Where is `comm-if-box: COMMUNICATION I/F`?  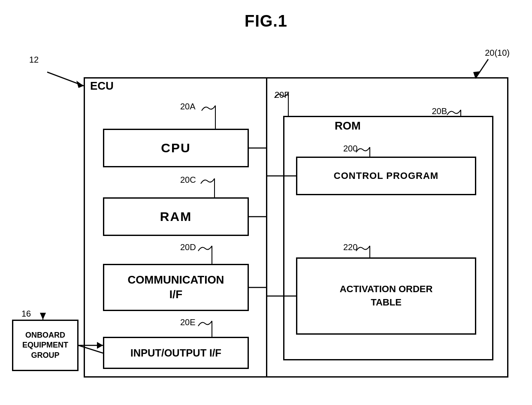
comm-if-box: COMMUNICATION I/F is located at coordinates (176, 287).